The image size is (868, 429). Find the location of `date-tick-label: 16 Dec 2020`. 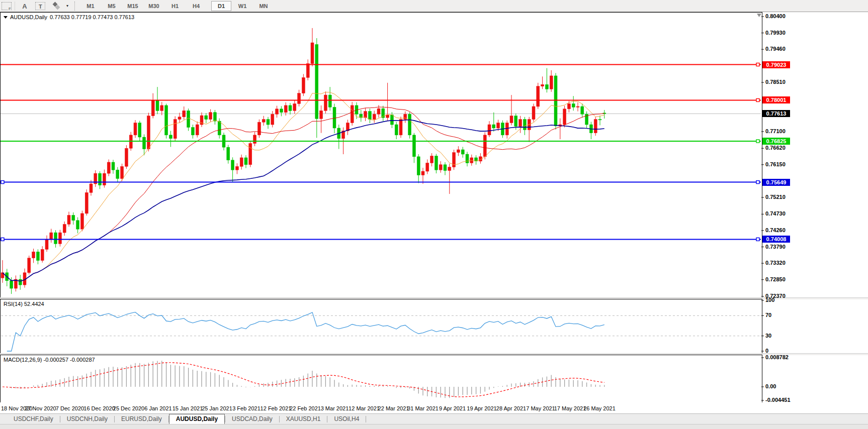

date-tick-label: 16 Dec 2020 is located at coordinates (99, 408).